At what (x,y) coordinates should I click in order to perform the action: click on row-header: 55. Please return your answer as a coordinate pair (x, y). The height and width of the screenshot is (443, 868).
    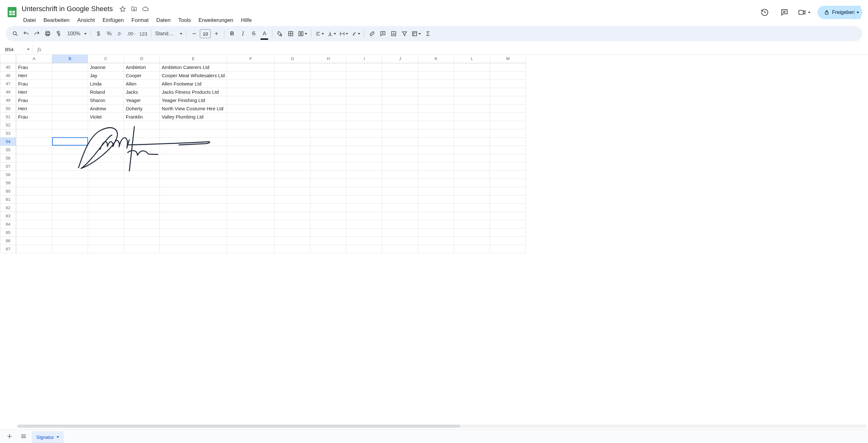
    Looking at the image, I should click on (8, 150).